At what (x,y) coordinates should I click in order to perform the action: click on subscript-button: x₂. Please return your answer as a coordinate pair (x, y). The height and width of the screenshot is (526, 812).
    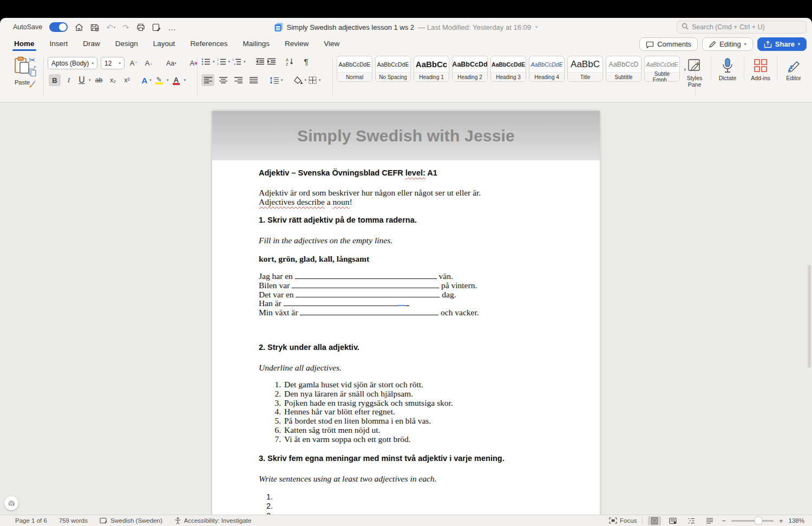
    Looking at the image, I should click on (113, 80).